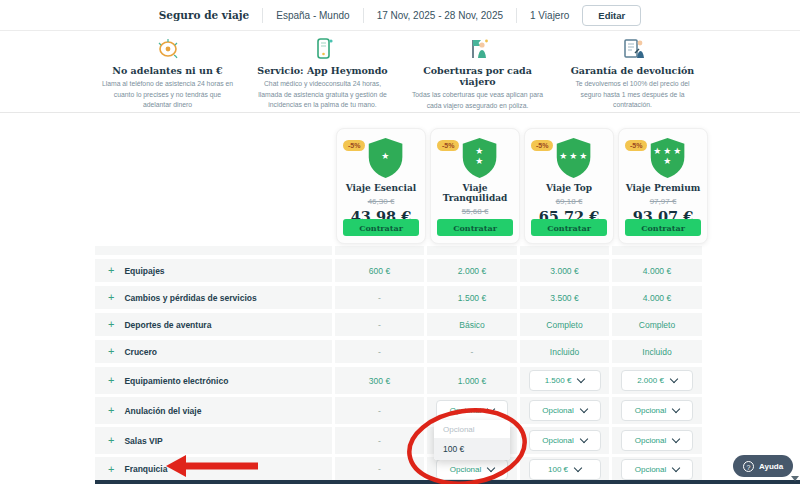 The width and height of the screenshot is (800, 484). What do you see at coordinates (478, 49) in the screenshot?
I see `travelers-icon` at bounding box center [478, 49].